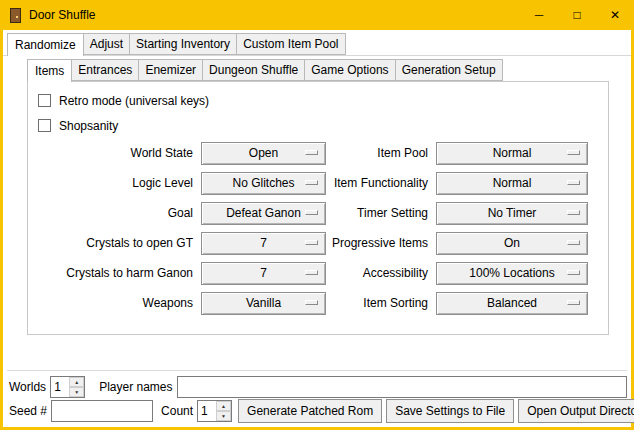 The width and height of the screenshot is (634, 430). I want to click on option-row: Crystals to harm Ganon 7 Accessibility 1…, so click(319, 273).